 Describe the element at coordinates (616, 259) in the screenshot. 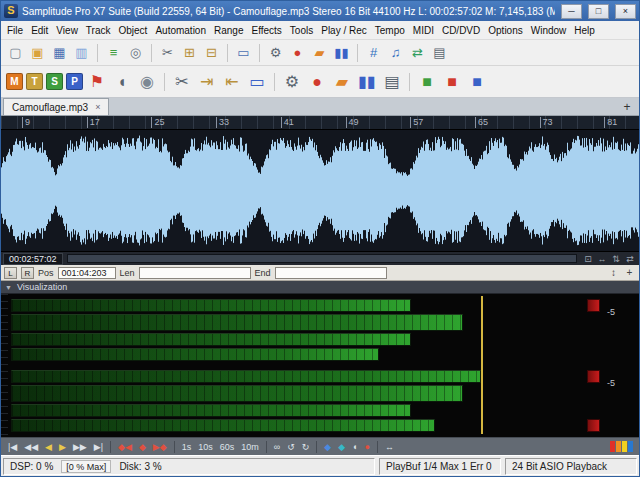

I see `scroll-v-icon: ⇅` at that location.